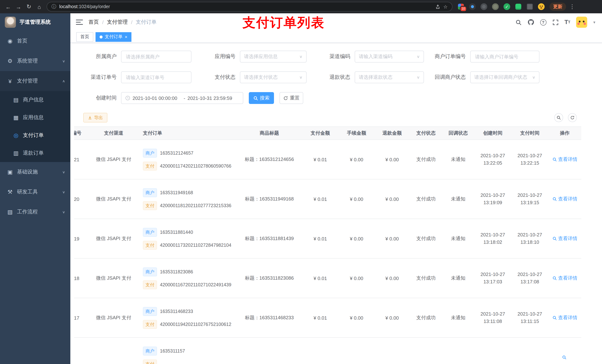 The width and height of the screenshot is (602, 364). What do you see at coordinates (572, 118) in the screenshot?
I see `refresh-button` at bounding box center [572, 118].